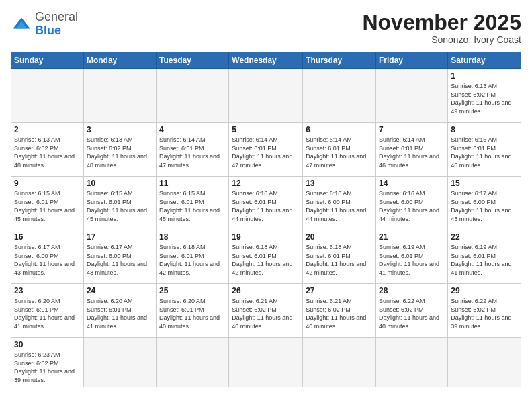 The width and height of the screenshot is (532, 411). Describe the element at coordinates (442, 28) in the screenshot. I see `title-area: November 2025 Sononzo, Ivory Coast` at that location.